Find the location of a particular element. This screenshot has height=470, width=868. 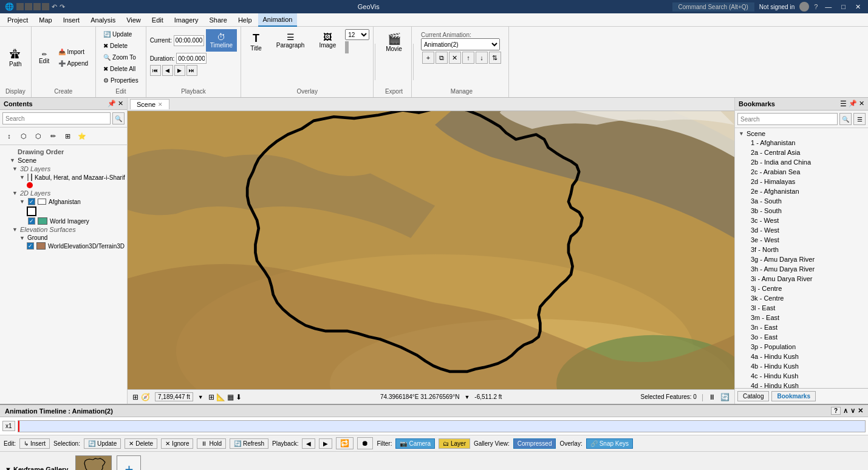

scene-tab-close: ✕ is located at coordinates (160, 104).